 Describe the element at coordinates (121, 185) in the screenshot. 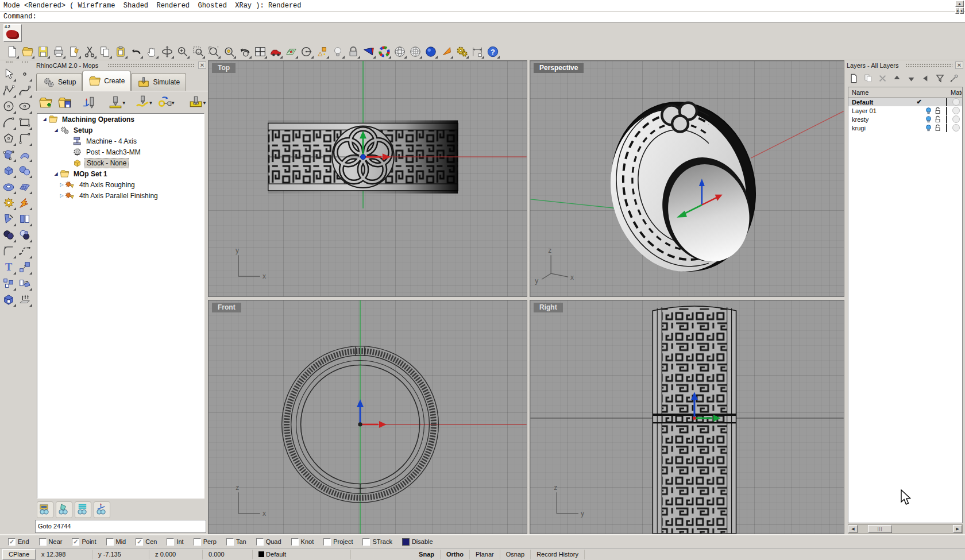

I see `tree-item-4th-axis-roughing: ▷ 4th Axis Roughing` at that location.